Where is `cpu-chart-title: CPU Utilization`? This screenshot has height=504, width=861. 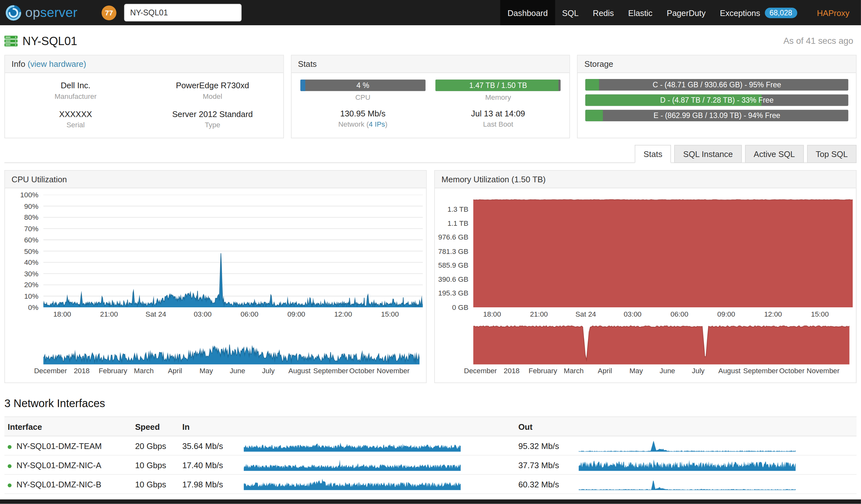 cpu-chart-title: CPU Utilization is located at coordinates (215, 180).